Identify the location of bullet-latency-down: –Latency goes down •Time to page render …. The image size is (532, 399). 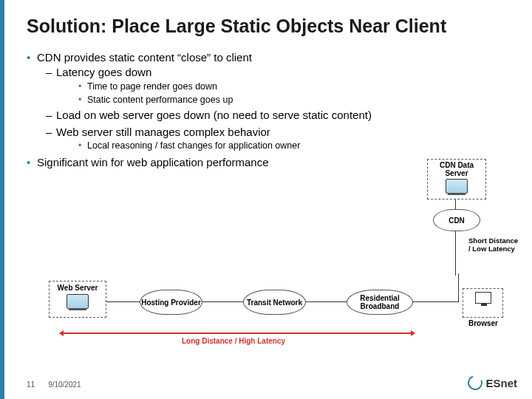
(282, 86).